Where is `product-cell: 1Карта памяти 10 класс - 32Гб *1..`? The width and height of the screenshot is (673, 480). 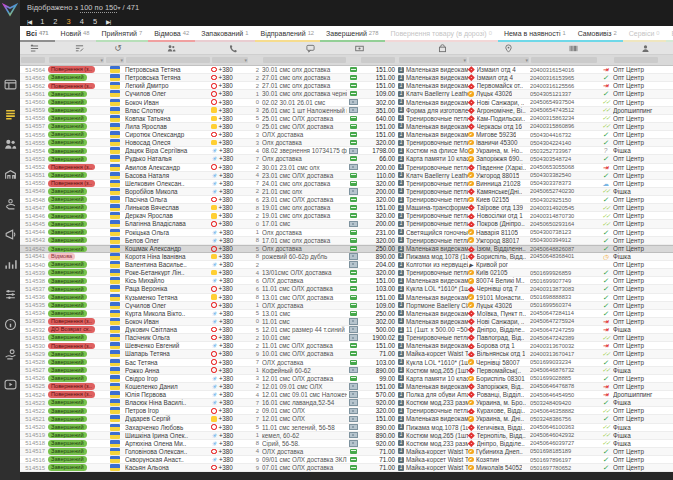
product-cell: 1Карта памяти 10 класс - 32Гб *1.. is located at coordinates (433, 378).